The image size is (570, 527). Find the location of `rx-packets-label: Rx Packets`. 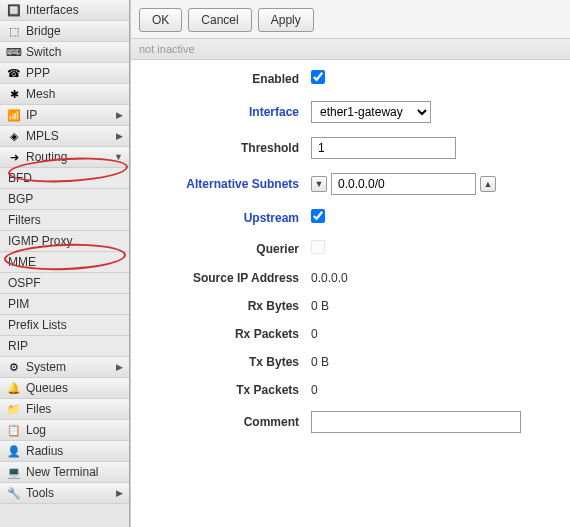

rx-packets-label: Rx Packets is located at coordinates (221, 334).